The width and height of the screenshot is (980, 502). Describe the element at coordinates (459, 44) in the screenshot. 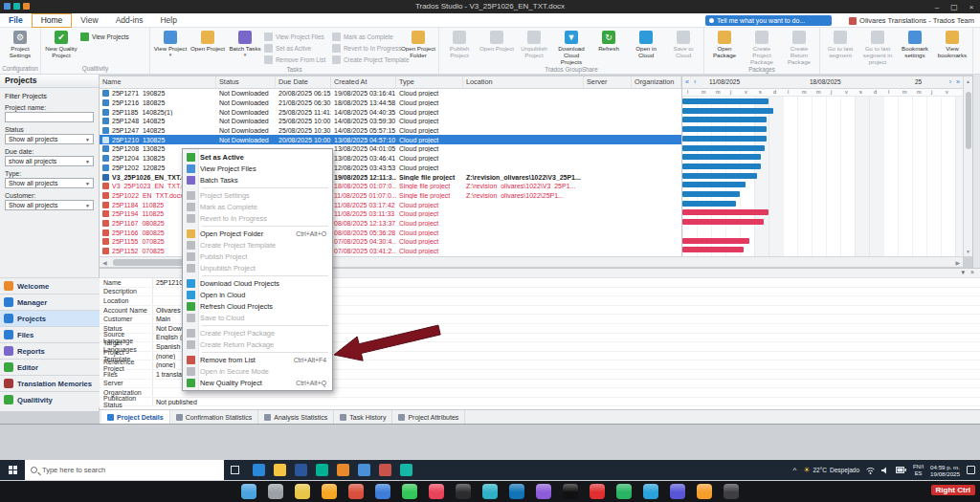

I see `publish-project-button: Publish Project` at that location.